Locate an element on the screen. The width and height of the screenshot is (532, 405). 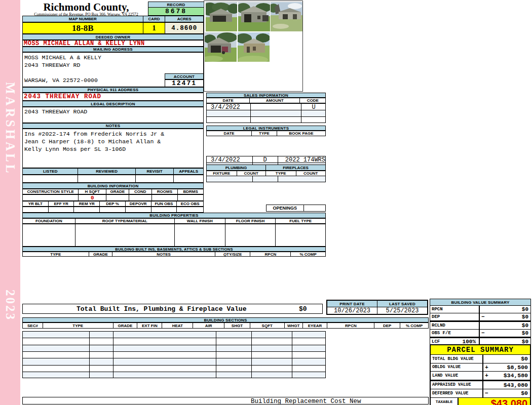
mailing-line-1: MOSS MICHAEL A & KELLY is located at coordinates (113, 58).